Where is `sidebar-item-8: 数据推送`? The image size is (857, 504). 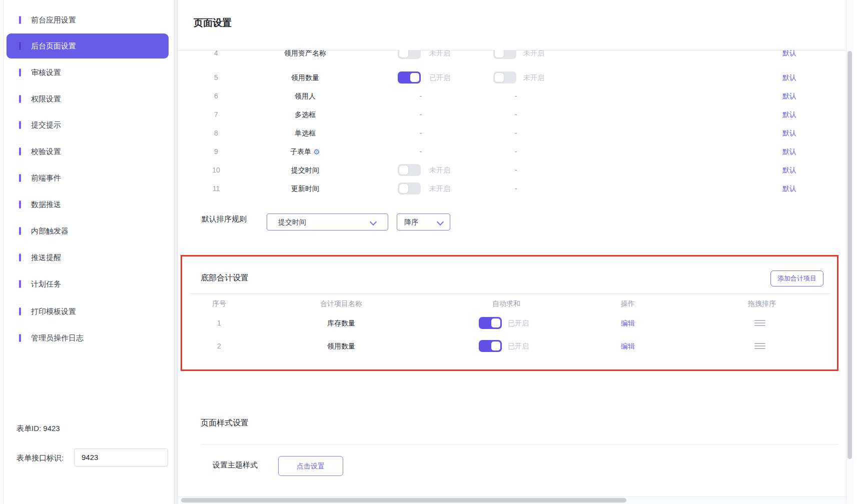
sidebar-item-8: 数据推送 is located at coordinates (88, 204).